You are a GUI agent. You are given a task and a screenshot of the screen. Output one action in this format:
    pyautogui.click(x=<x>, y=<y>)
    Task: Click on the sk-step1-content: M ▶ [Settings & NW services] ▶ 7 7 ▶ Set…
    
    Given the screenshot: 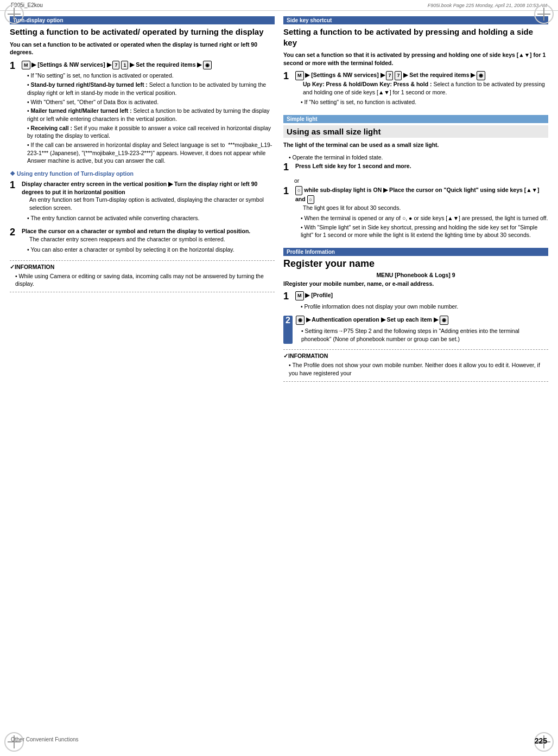 What is the action you would take?
    pyautogui.click(x=422, y=89)
    